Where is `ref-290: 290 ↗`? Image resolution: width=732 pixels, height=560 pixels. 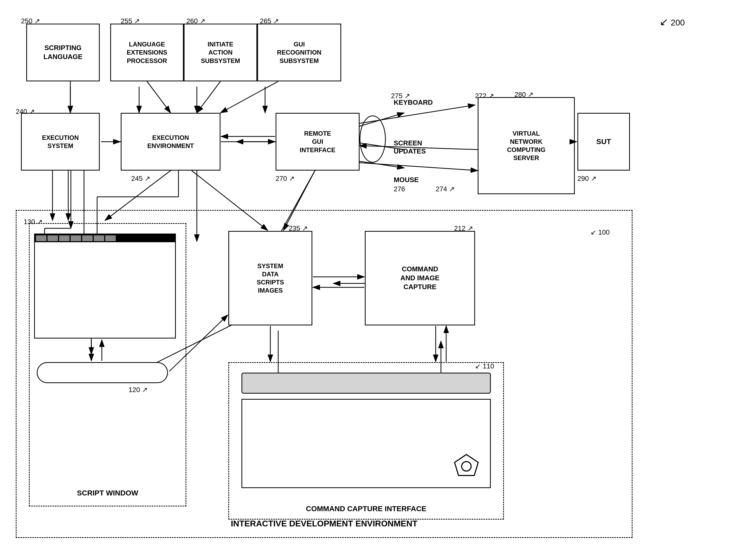 ref-290: 290 ↗ is located at coordinates (587, 179).